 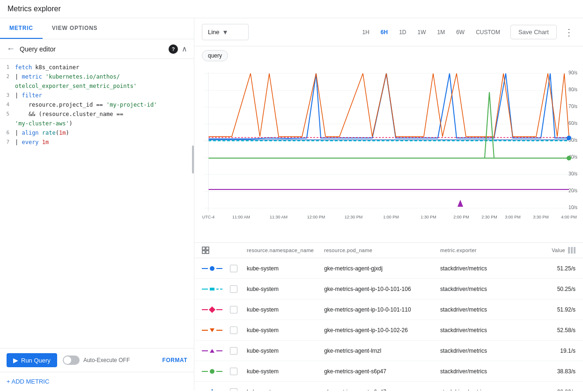 I want to click on more-options-icon: ⋮, so click(x=569, y=32).